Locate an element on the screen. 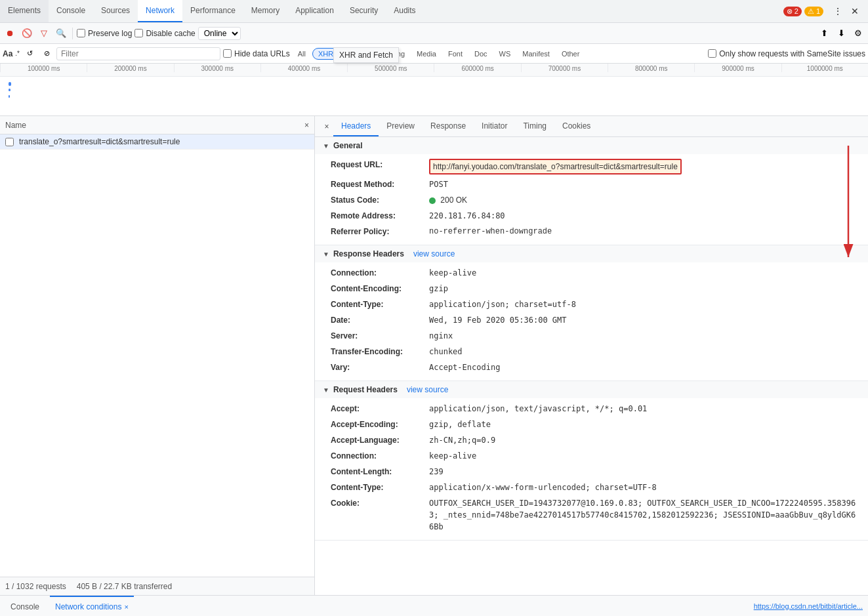 The height and width of the screenshot is (616, 868). req-content-length-row: Content-Length: 239 is located at coordinates (596, 472).